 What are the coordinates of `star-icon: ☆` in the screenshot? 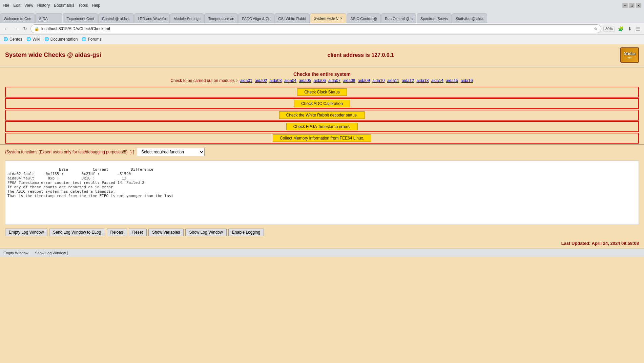 It's located at (596, 29).